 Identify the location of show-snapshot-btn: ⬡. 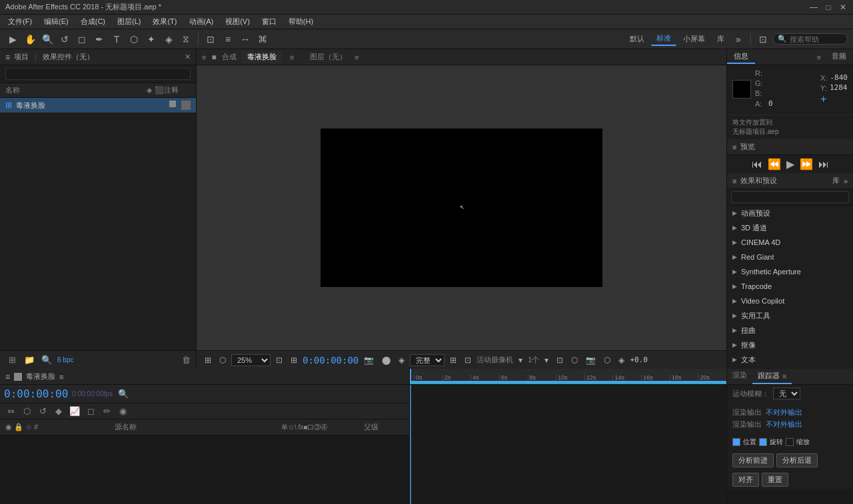
(607, 360).